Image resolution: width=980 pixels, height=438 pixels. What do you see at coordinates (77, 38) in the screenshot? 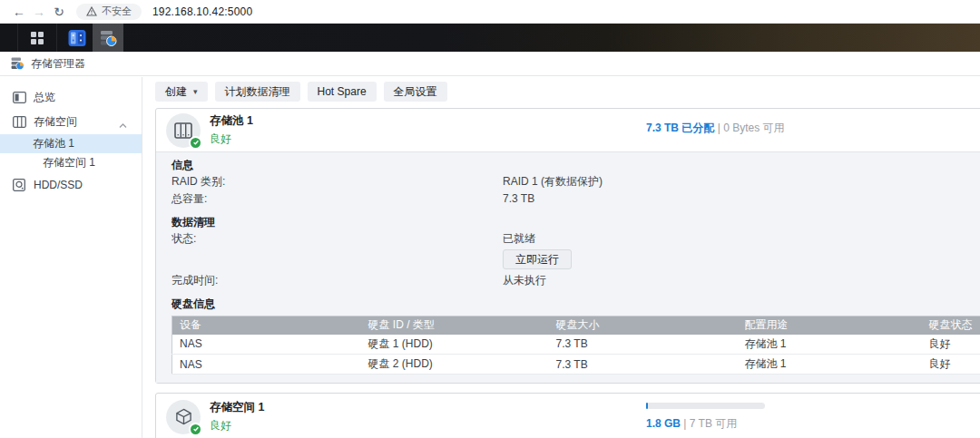
I see `taskbar-app-file-station` at bounding box center [77, 38].